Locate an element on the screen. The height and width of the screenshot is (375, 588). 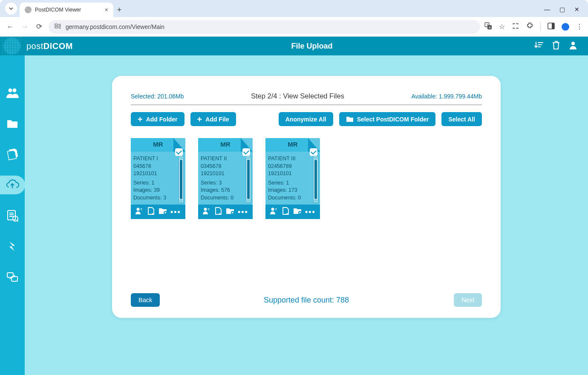
trash-icon is located at coordinates (556, 46).